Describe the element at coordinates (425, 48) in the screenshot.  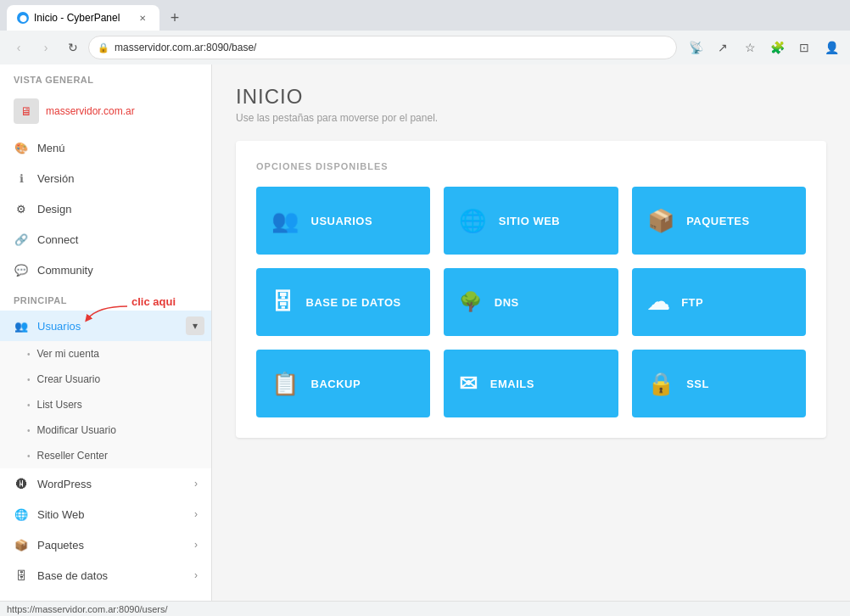
I see `navigation-bar: ‹ › ↻ 🔒 masservidor.com.ar:8090/base/ 📡 …` at that location.